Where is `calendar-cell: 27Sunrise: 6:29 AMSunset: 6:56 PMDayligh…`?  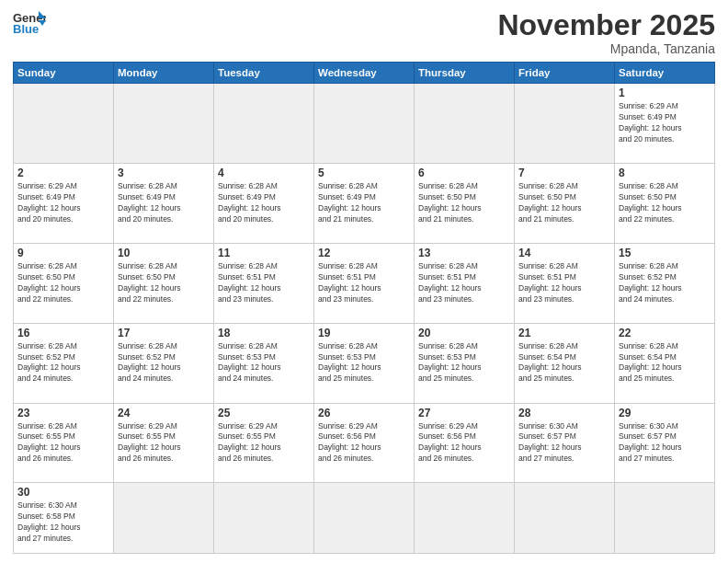 calendar-cell: 27Sunrise: 6:29 AMSunset: 6:56 PMDayligh… is located at coordinates (465, 443).